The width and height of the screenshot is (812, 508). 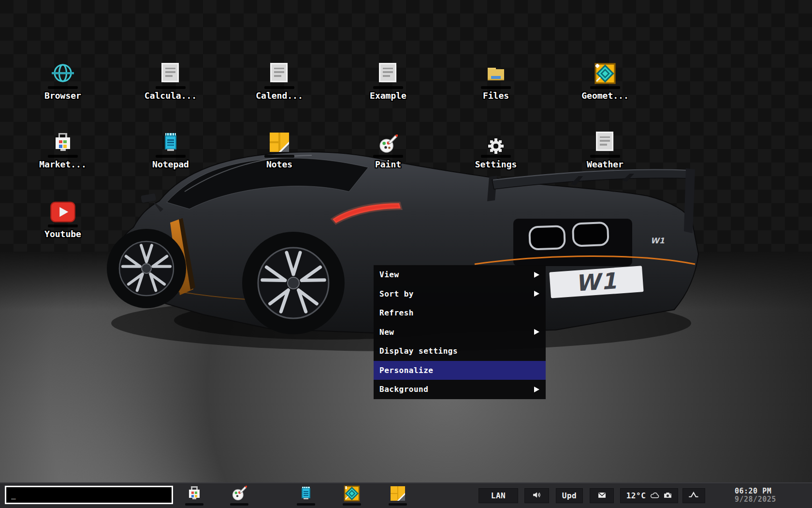 I want to click on clock-date: 9/28/2025, so click(x=755, y=499).